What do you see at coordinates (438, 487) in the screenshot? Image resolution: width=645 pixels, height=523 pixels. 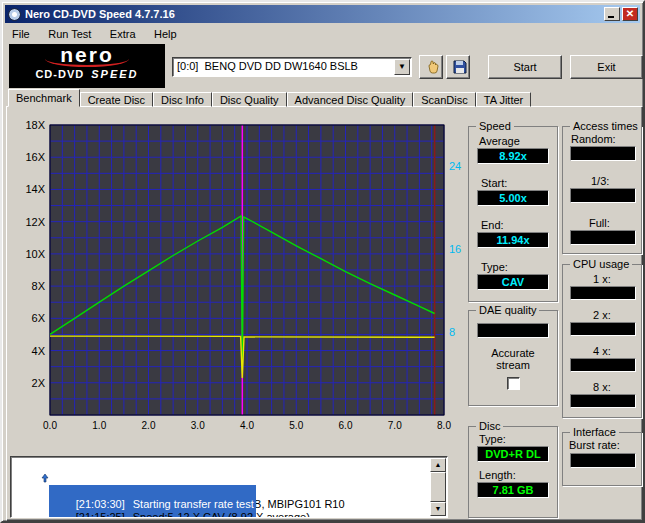 I see `log-scrollbar` at bounding box center [438, 487].